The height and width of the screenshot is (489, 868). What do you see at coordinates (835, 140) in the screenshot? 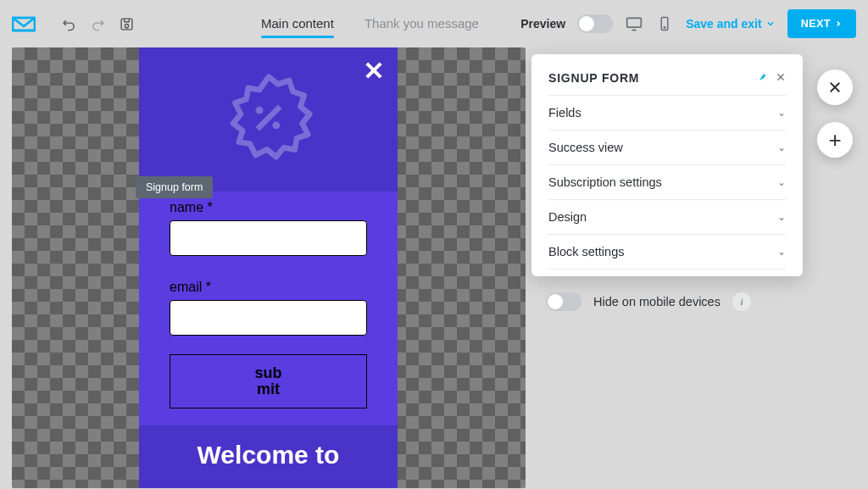
I see `add-block-button: +` at bounding box center [835, 140].